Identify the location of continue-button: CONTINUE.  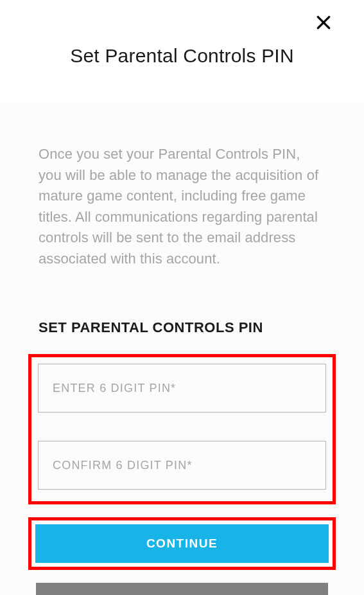
(182, 544).